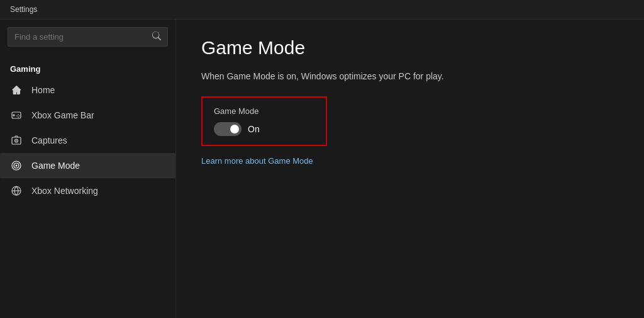 This screenshot has height=318, width=644. Describe the element at coordinates (157, 37) in the screenshot. I see `search-icon` at that location.